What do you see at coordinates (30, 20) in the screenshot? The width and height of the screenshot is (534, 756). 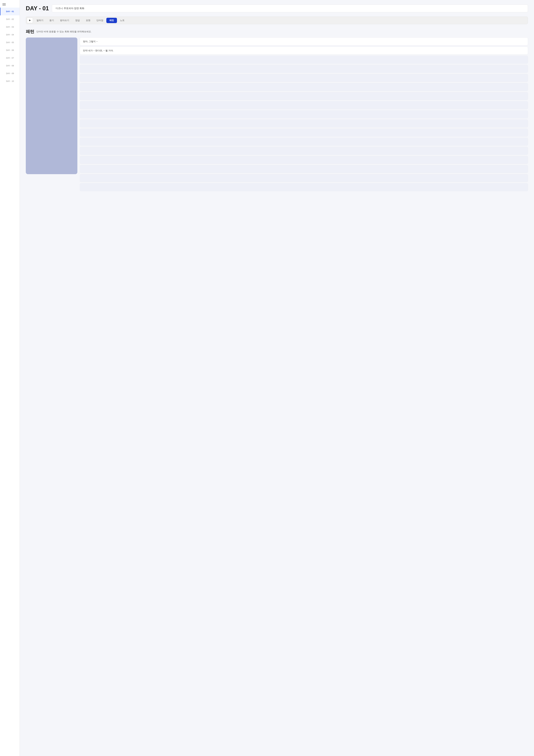 I see `play-button` at bounding box center [30, 20].